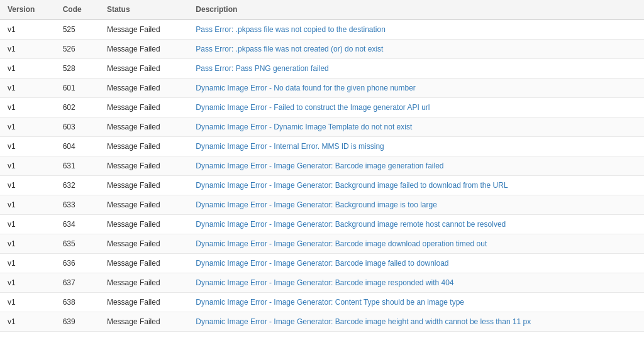  Describe the element at coordinates (416, 10) in the screenshot. I see `col-header-description: Description` at that location.